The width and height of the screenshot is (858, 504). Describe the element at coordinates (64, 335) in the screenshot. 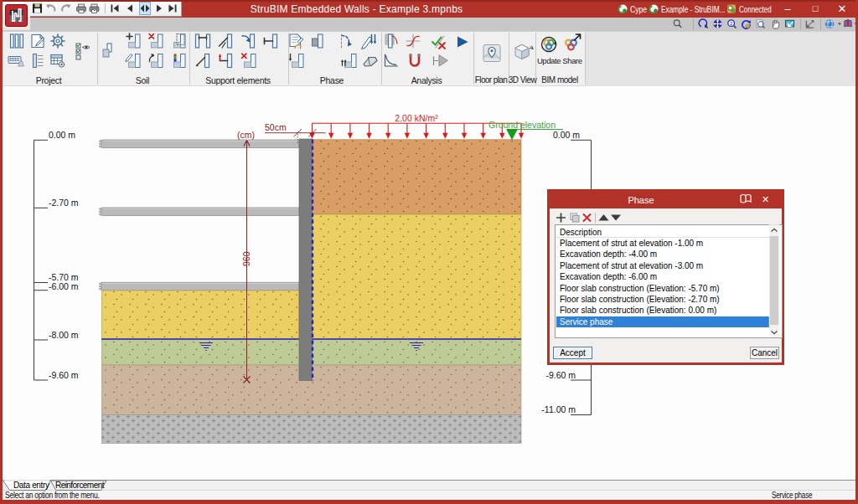

I see `svg-text: -8.00 m` at that location.